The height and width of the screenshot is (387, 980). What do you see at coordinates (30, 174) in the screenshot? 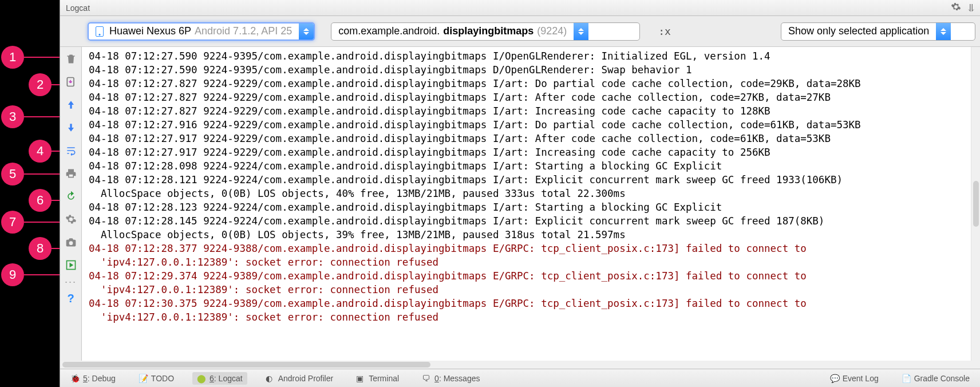
I see `callout-5: 5` at bounding box center [30, 174].